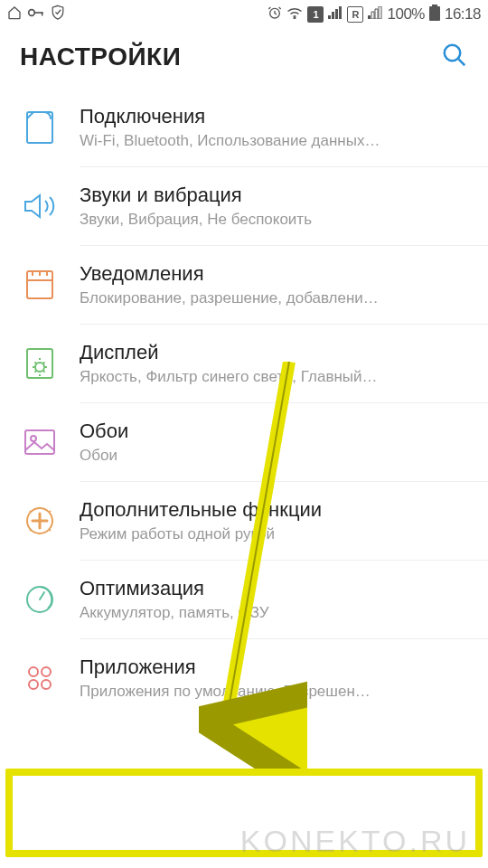 This screenshot has width=488, height=868. Describe the element at coordinates (273, 613) in the screenshot. I see `item-subtitle: Аккумулятор, память, ОЗУ` at that location.